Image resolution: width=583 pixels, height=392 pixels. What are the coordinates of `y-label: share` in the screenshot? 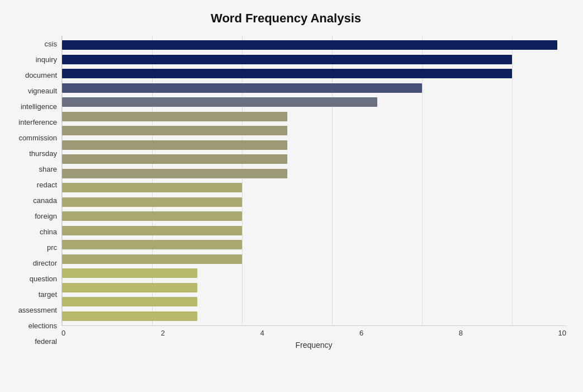 It's located at (48, 169).